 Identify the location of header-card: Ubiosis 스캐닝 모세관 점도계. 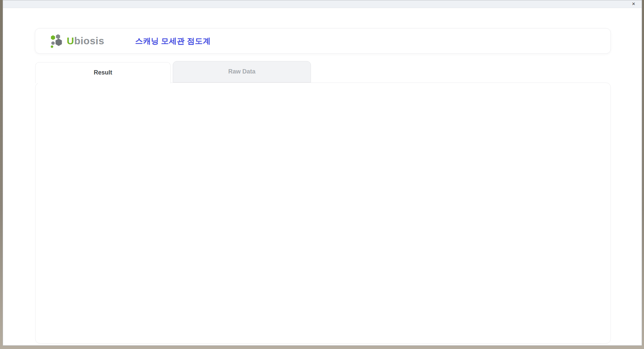
(323, 41).